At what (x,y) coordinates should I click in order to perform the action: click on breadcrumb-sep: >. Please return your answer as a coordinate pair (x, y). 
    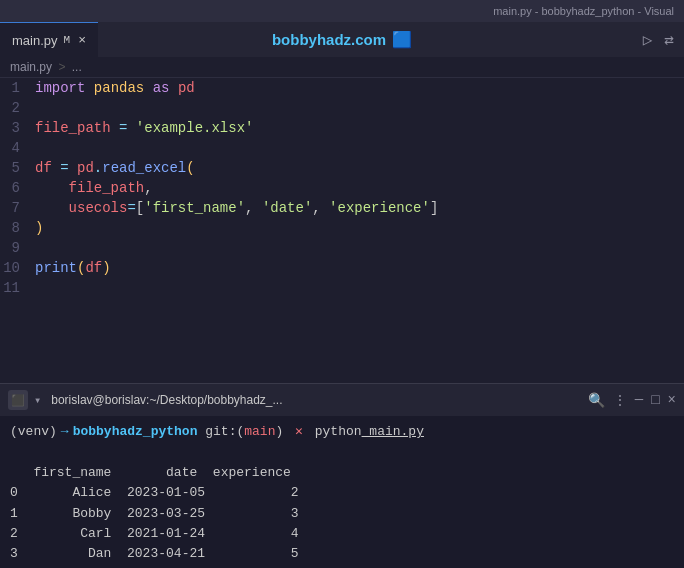
    Looking at the image, I should click on (63, 67).